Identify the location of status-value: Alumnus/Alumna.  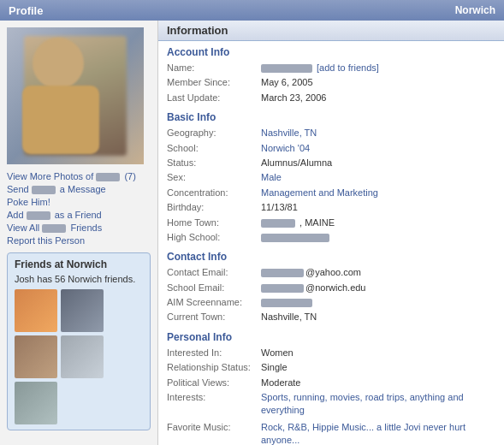
(378, 163).